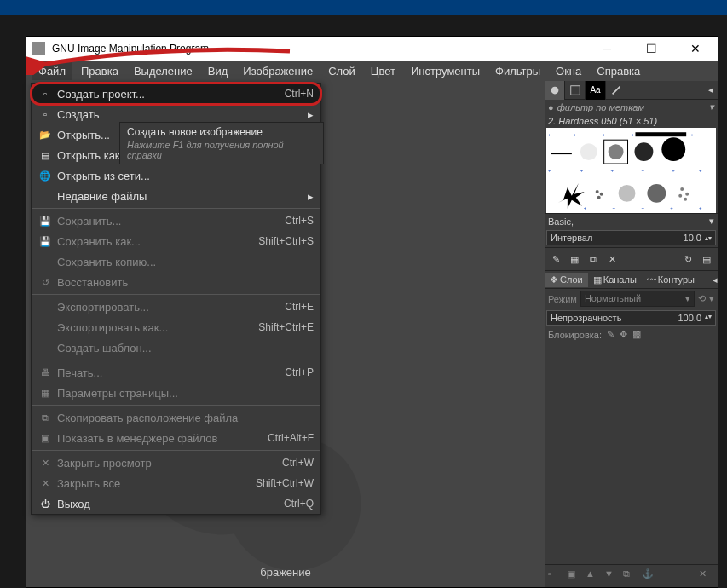  What do you see at coordinates (176, 393) in the screenshot?
I see `menu-item-параметры-страницы-: ▦Параметры страницы...` at bounding box center [176, 393].